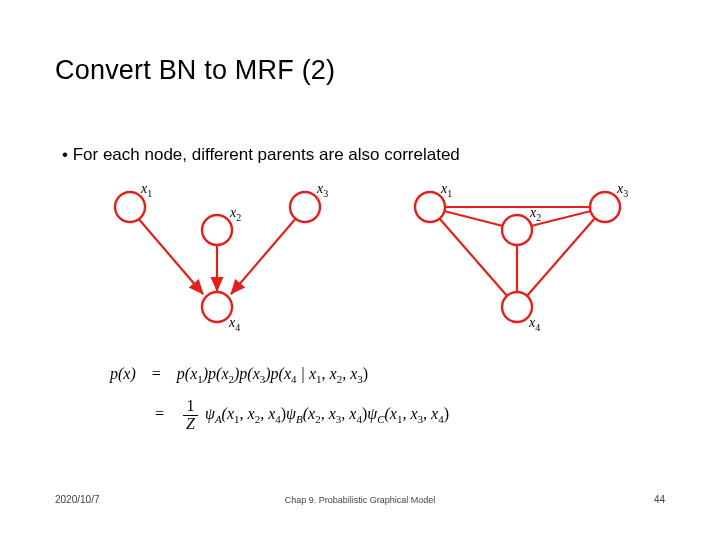 The image size is (720, 540). What do you see at coordinates (302, 416) in the screenshot?
I see `equation-line2: = 1Z ψA(x1, x2, x4)ψB(x2, x3, x4)ψC(x1, …` at bounding box center [302, 416].